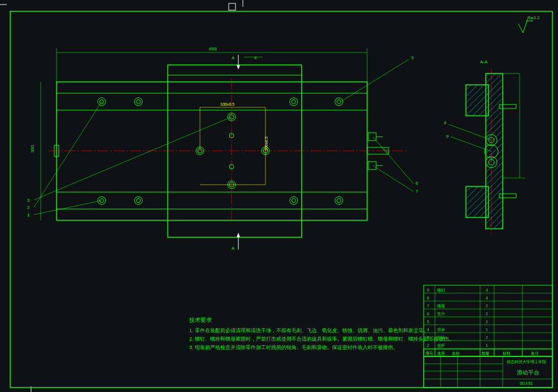 This screenshot has width=558, height=392. What do you see at coordinates (429, 354) in the screenshot?
I see `svg-text: 序号` at bounding box center [429, 354].